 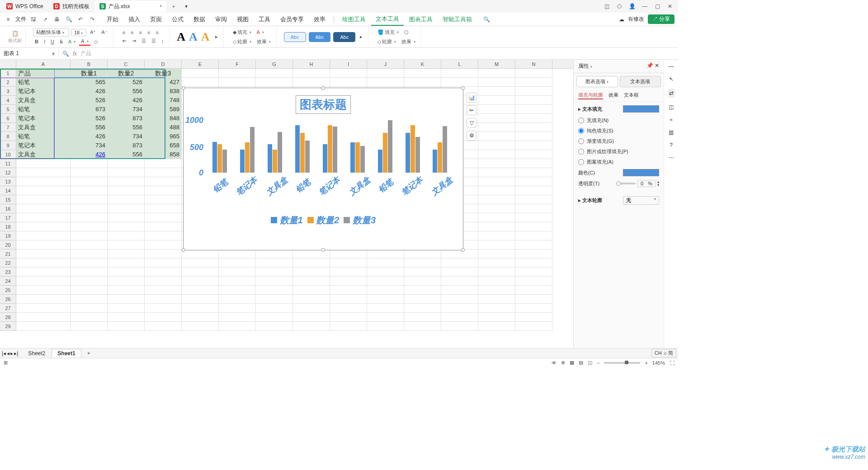 What do you see at coordinates (311, 272) in the screenshot?
I see `cell-H23` at bounding box center [311, 272].